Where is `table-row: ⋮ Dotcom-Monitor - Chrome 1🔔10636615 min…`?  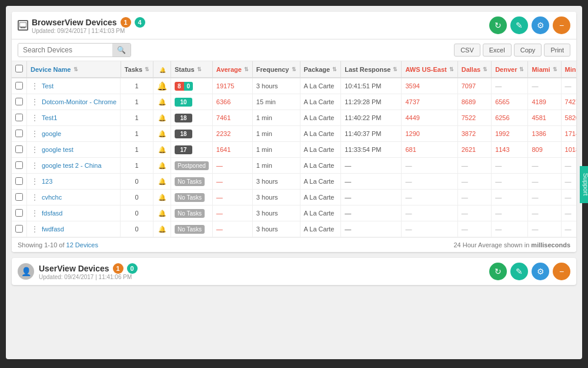 table-row: ⋮ Dotcom-Monitor - Chrome 1🔔10636615 min… is located at coordinates (294, 102).